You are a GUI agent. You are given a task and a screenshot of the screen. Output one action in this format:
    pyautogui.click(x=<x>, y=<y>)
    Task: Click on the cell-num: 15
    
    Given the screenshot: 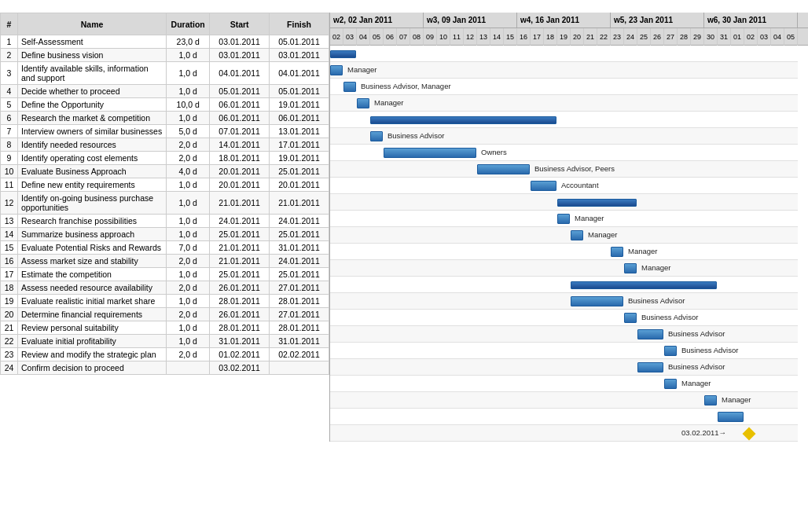 What is the action you would take?
    pyautogui.click(x=9, y=248)
    